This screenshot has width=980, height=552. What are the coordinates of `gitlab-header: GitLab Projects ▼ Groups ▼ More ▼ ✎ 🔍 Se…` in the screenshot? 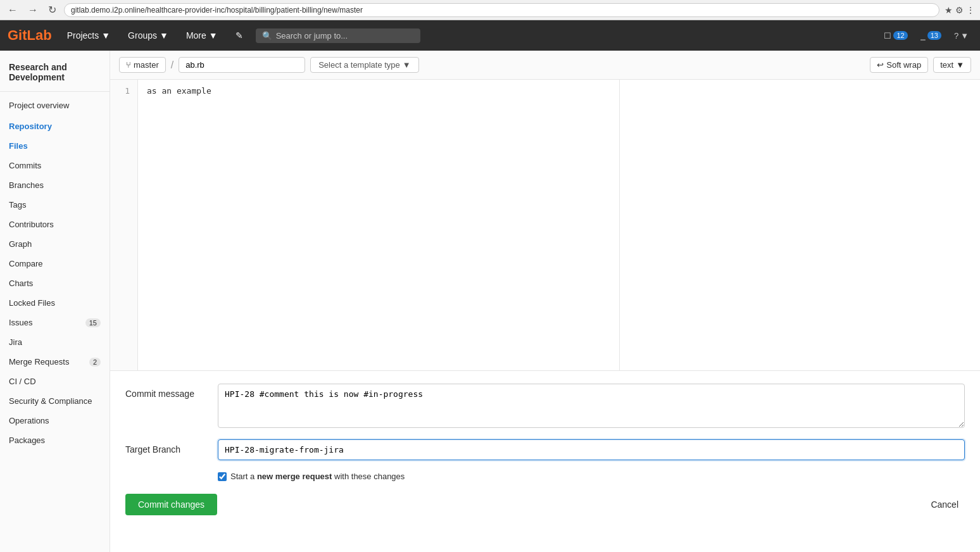 It's located at (490, 35).